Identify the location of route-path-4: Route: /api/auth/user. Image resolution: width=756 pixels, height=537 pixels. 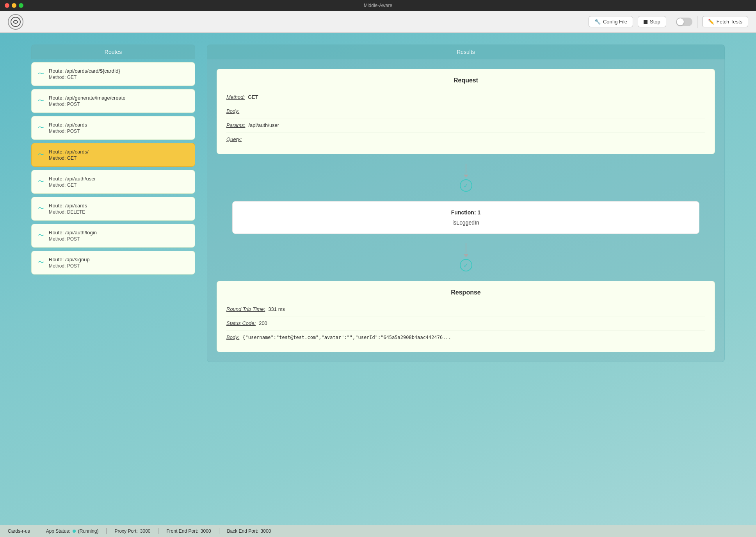
(73, 179).